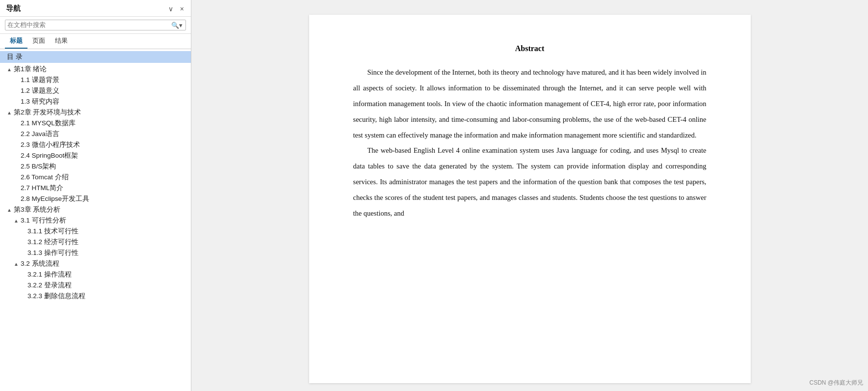 The height and width of the screenshot is (391, 868). What do you see at coordinates (16, 41) in the screenshot?
I see `tab-headings: 标题` at bounding box center [16, 41].